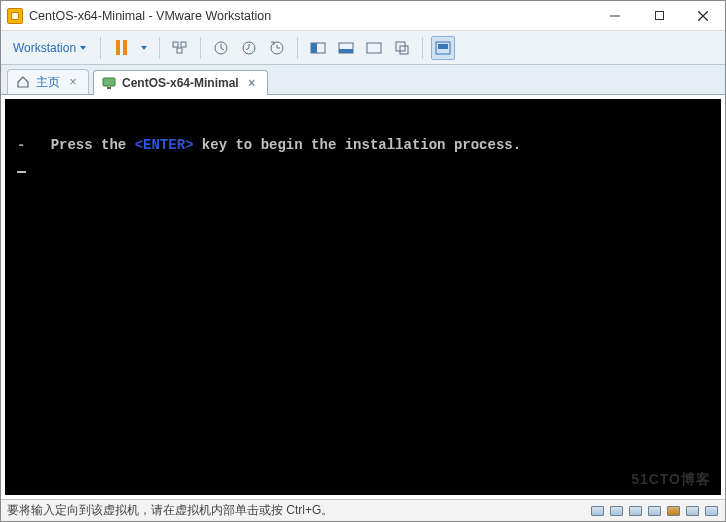 This screenshot has width=726, height=522. Describe the element at coordinates (249, 48) in the screenshot. I see `revert-snapshot-button` at that location.